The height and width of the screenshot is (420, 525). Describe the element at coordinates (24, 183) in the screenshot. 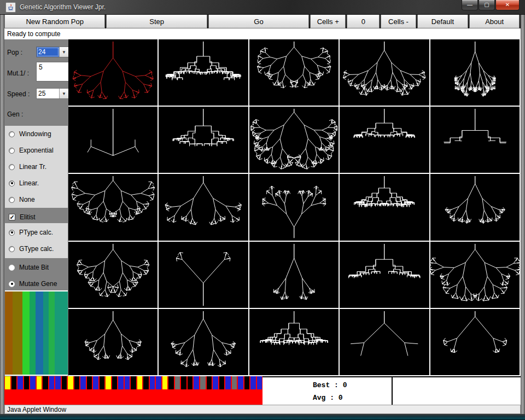

I see `selection-linear-: Linear.` at that location.